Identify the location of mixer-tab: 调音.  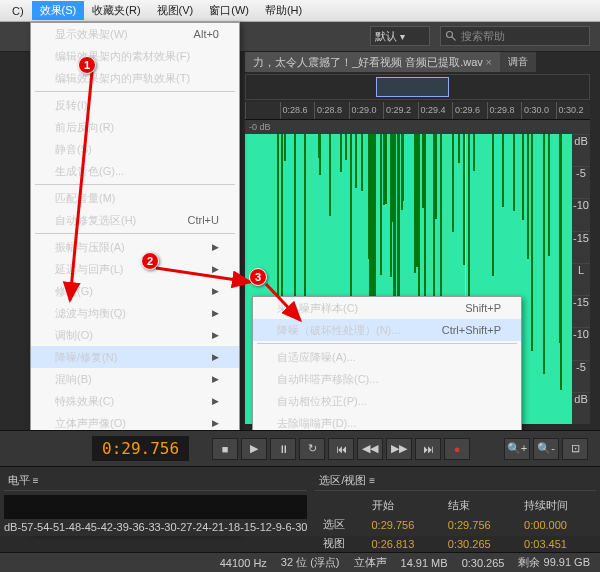
(518, 62).